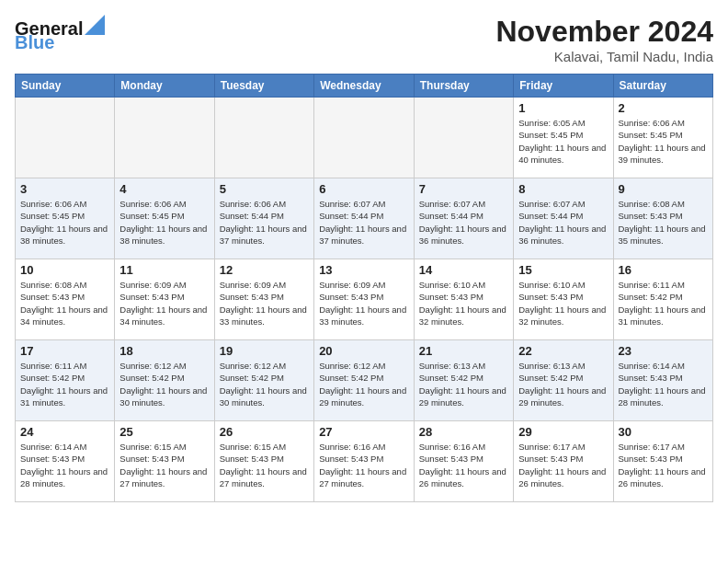  What do you see at coordinates (664, 432) in the screenshot?
I see `day-number: 30` at bounding box center [664, 432].